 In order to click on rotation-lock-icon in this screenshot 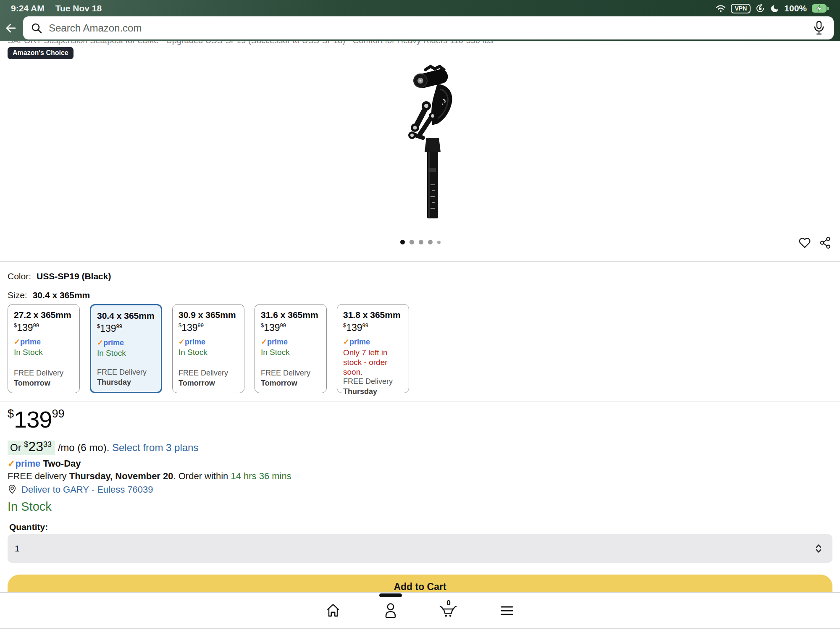, I will do `click(760, 8)`.